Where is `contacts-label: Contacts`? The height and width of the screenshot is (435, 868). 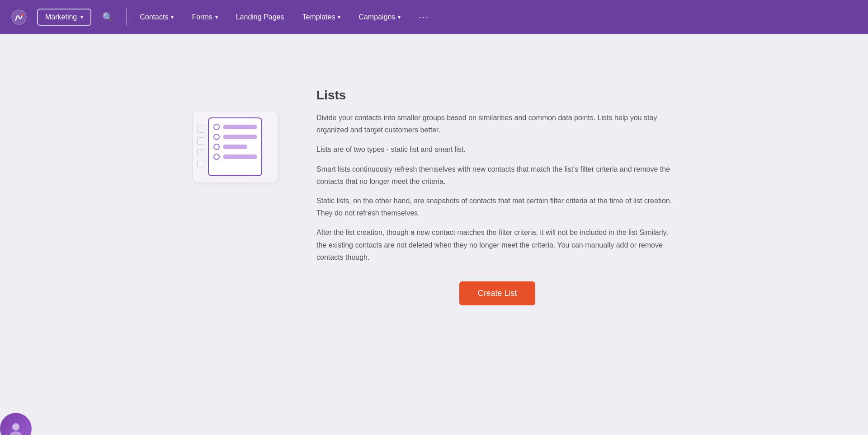 contacts-label: Contacts is located at coordinates (154, 17).